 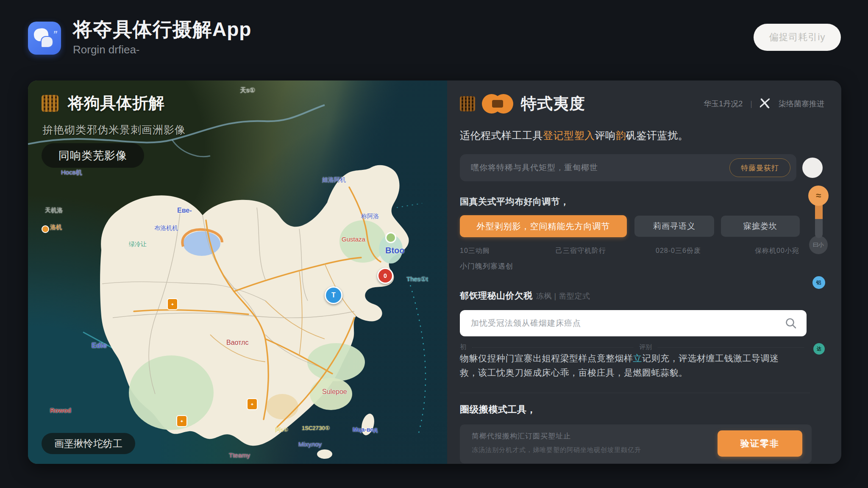 I want to click on intro-plain-2: 评响, so click(x=605, y=136).